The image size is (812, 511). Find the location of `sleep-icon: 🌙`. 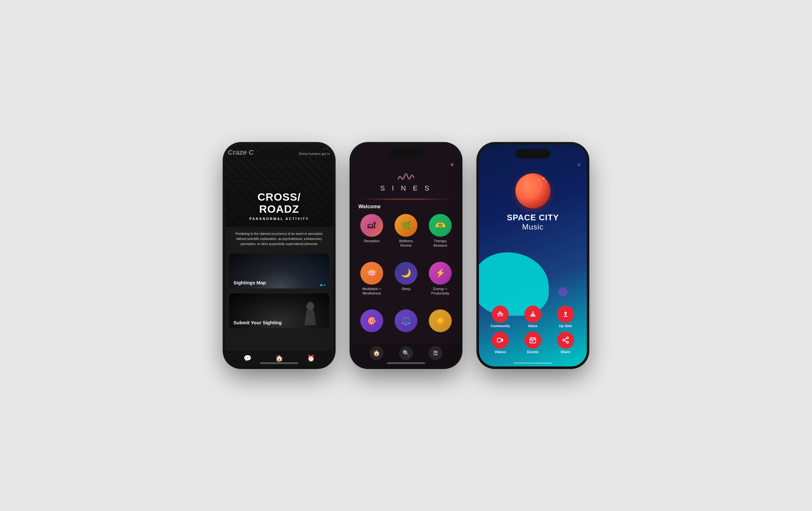

sleep-icon: 🌙 is located at coordinates (406, 273).